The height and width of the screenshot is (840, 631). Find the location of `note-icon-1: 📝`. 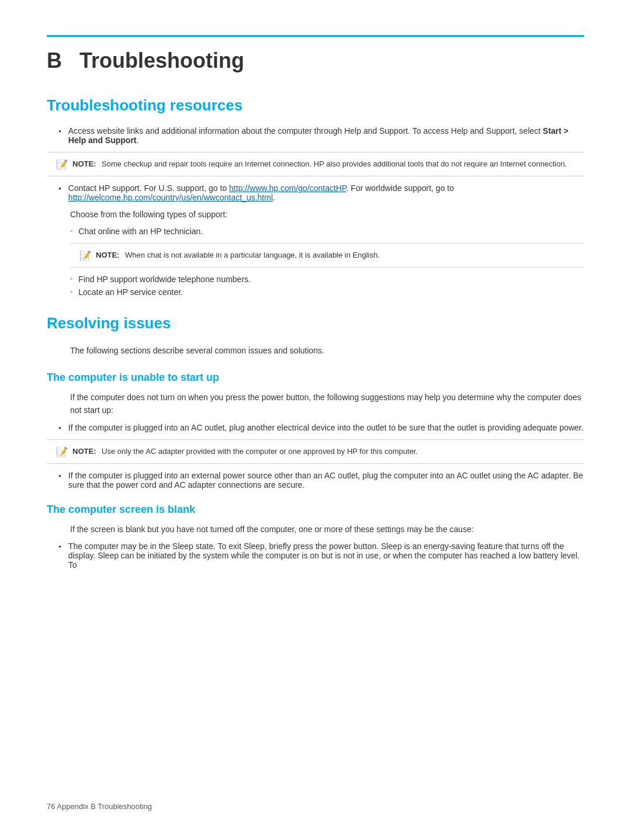

note-icon-1: 📝 is located at coordinates (62, 165).